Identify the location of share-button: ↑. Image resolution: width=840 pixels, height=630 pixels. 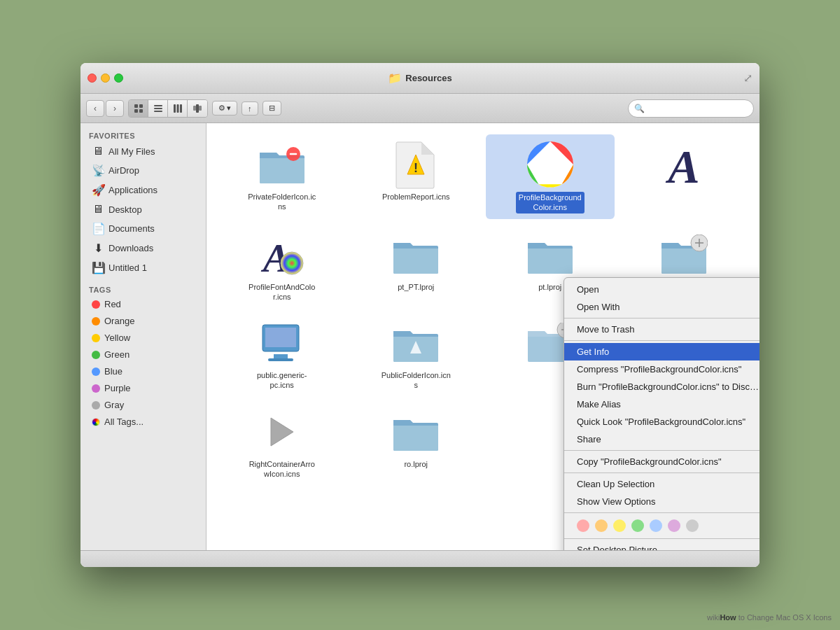
(250, 108).